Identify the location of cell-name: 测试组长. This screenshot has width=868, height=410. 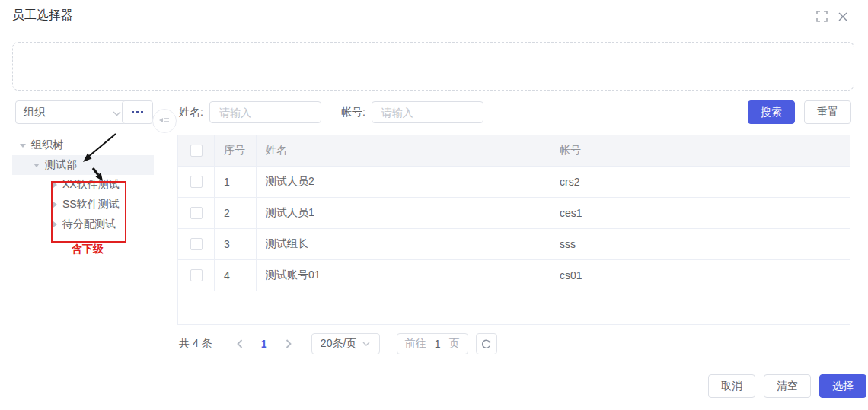
(404, 244).